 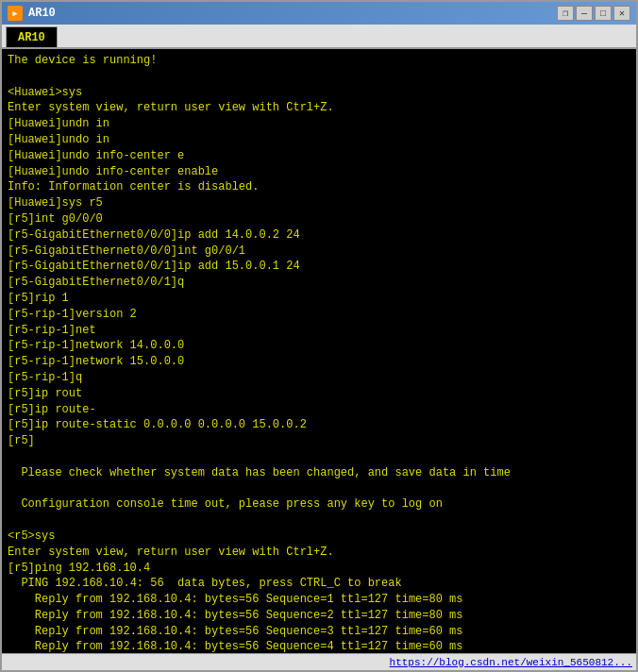 What do you see at coordinates (622, 13) in the screenshot?
I see `close-button: ✕` at bounding box center [622, 13].